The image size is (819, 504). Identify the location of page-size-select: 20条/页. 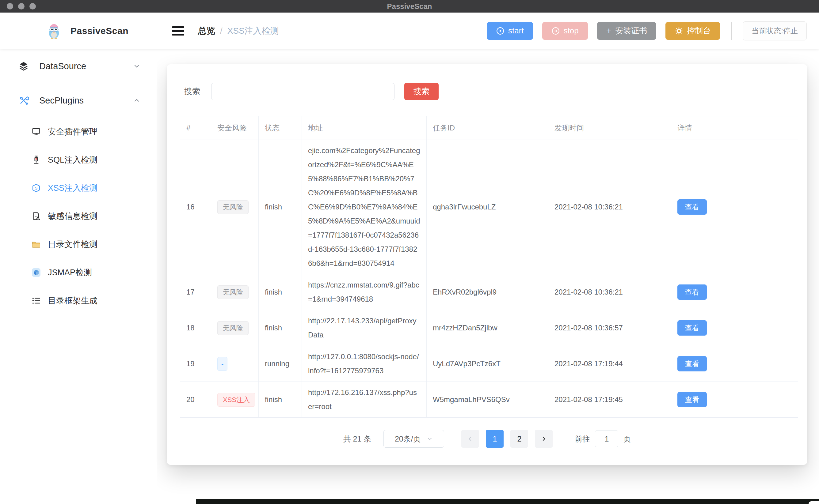
(414, 439).